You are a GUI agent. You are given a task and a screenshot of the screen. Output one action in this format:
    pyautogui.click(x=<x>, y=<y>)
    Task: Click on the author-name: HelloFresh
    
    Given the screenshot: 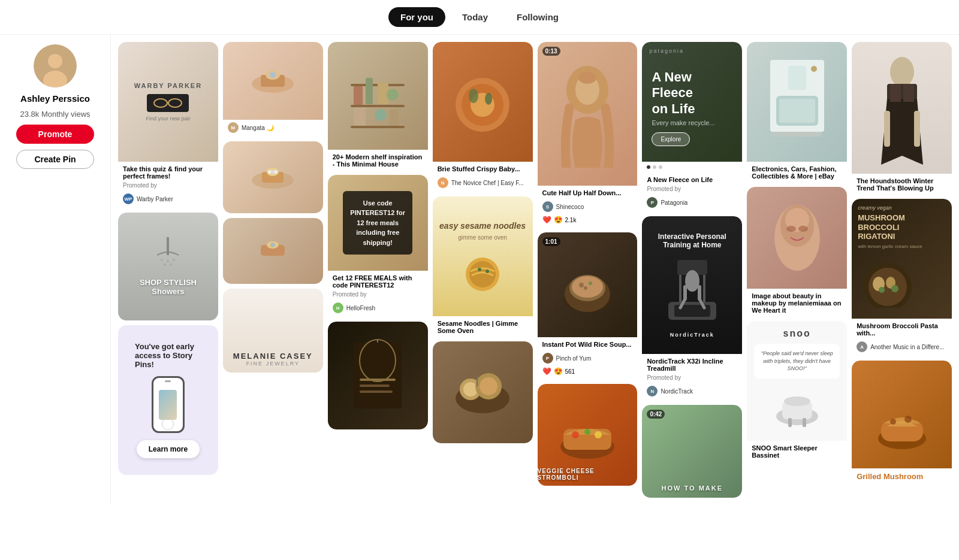 What is the action you would take?
    pyautogui.click(x=361, y=308)
    